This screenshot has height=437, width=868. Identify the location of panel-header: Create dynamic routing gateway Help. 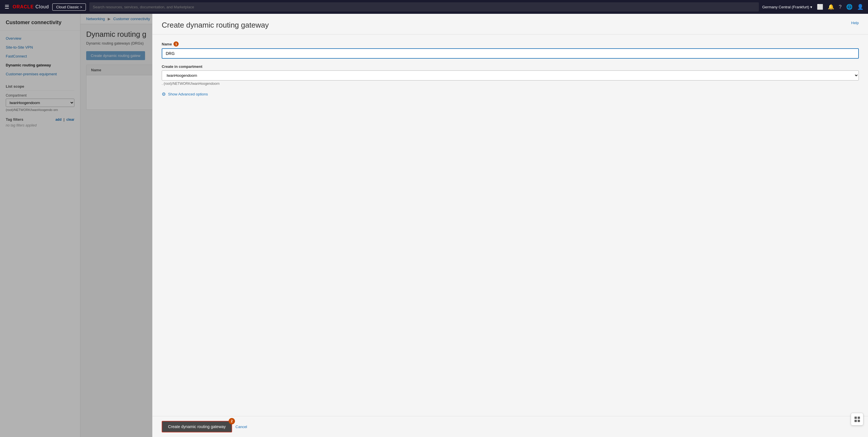
(510, 24).